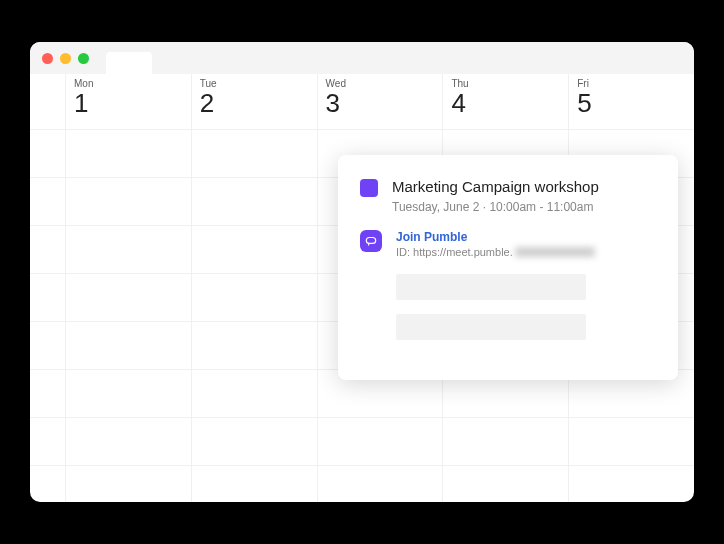  Describe the element at coordinates (129, 63) in the screenshot. I see `browser-tab` at that location.